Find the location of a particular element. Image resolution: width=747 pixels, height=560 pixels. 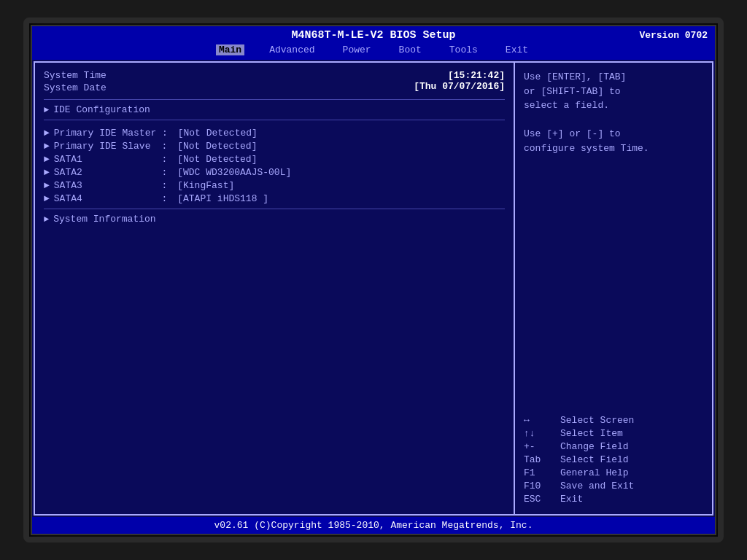

sata1-arrow: ► is located at coordinates (47, 159).